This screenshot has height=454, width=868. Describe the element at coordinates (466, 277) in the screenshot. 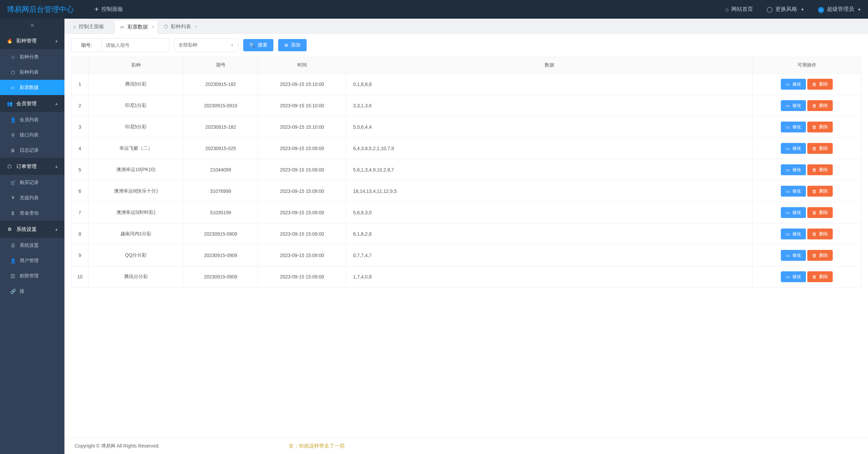

I see `table-row: 10腾讯分分彩20230915-09092023-09-15 15:09:001…` at that location.